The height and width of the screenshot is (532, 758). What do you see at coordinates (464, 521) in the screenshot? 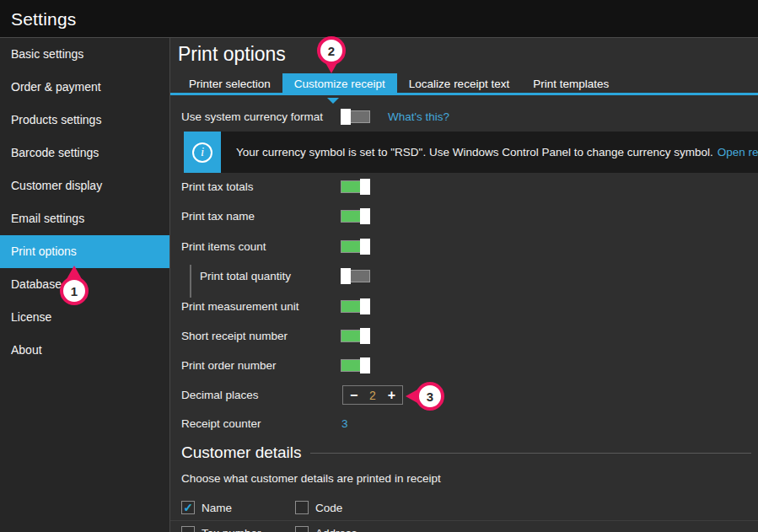
I see `row-divider` at bounding box center [464, 521].